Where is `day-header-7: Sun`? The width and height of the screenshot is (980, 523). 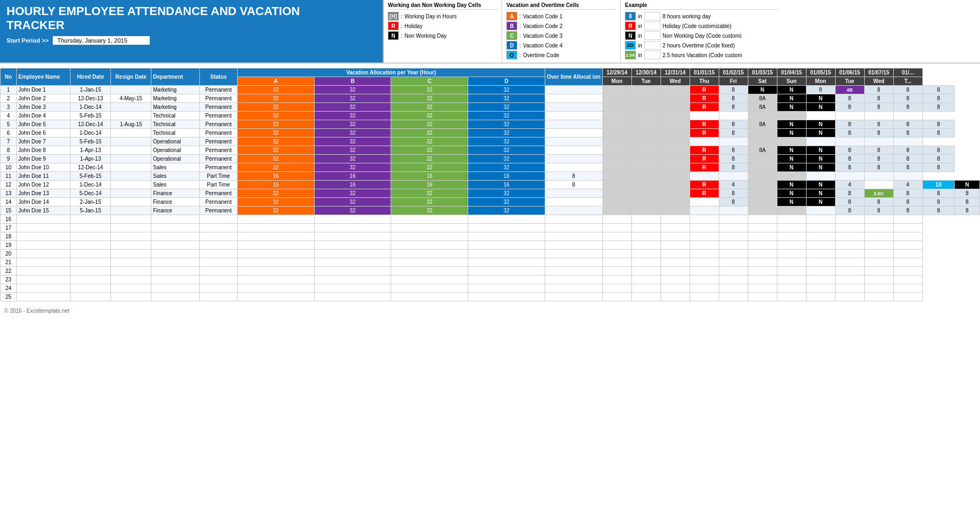
day-header-7: Sun is located at coordinates (791, 81).